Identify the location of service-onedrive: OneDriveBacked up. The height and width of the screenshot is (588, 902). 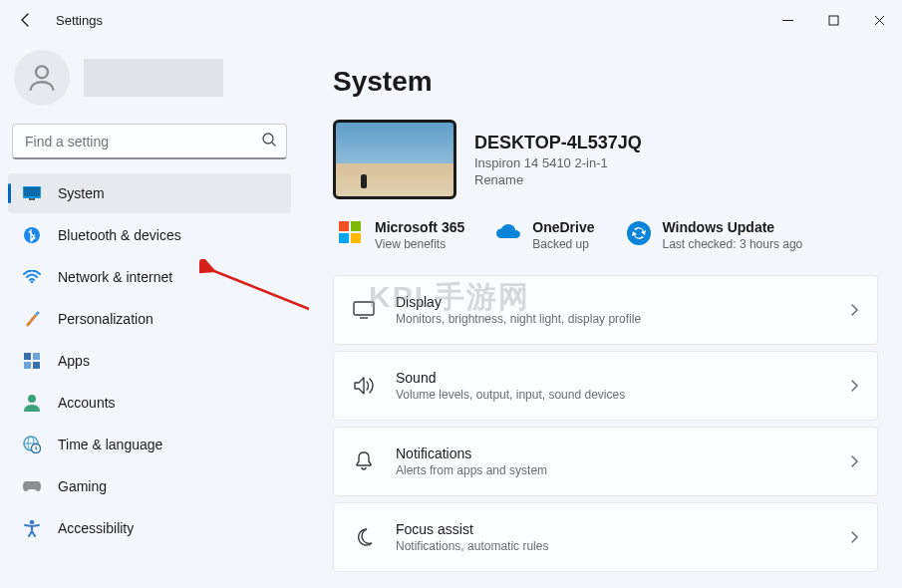
(544, 236).